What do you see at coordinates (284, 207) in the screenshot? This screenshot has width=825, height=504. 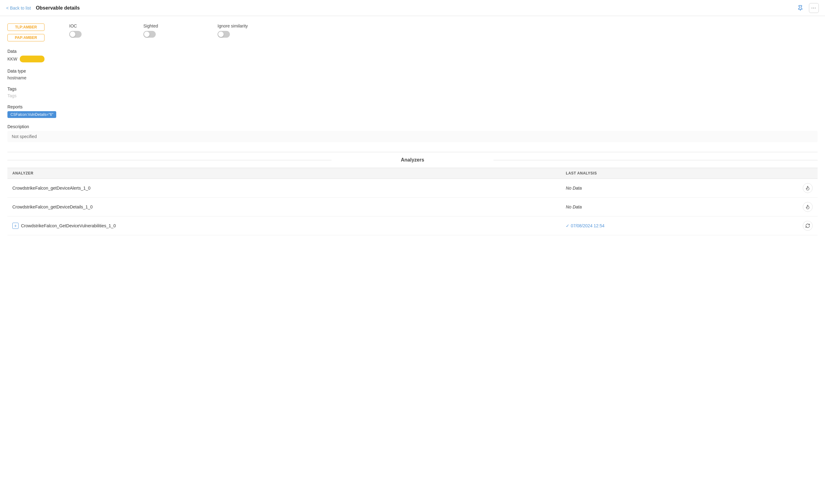 I see `analyzer-name-cell: CrowdstrikeFalcon_getDeviceDetails_1_0` at bounding box center [284, 207].